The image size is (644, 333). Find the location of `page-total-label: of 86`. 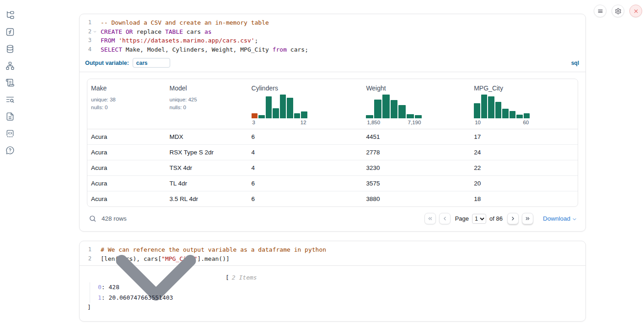

page-total-label: of 86 is located at coordinates (496, 218).